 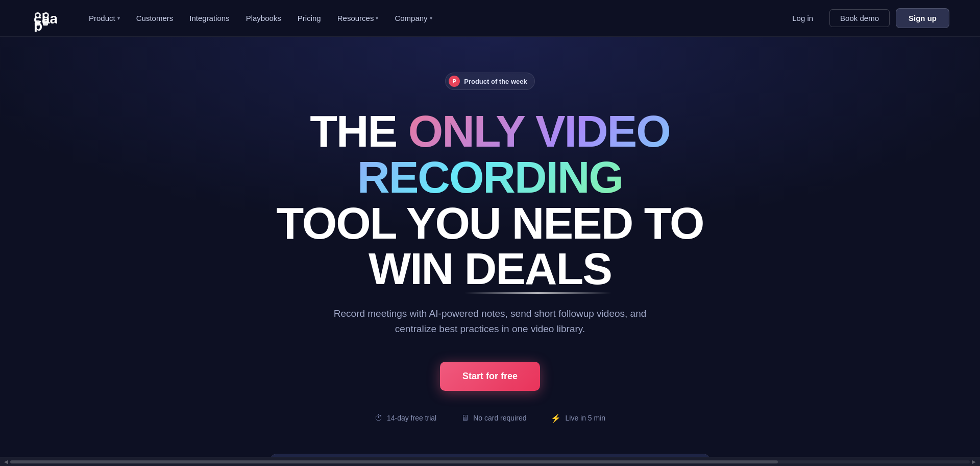 I want to click on nav-right: Log in Book demo Sign up, so click(x=866, y=18).